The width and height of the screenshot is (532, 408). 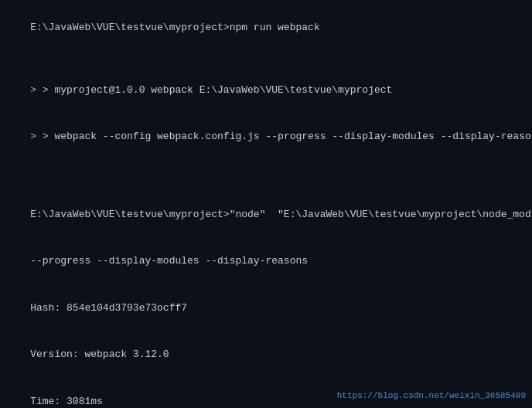 I want to click on progress-args-line: --progress --display-modules --display-r…, so click(x=266, y=261).